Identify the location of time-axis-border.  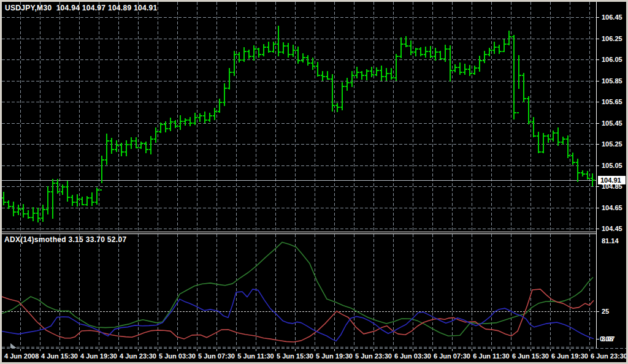
(314, 348).